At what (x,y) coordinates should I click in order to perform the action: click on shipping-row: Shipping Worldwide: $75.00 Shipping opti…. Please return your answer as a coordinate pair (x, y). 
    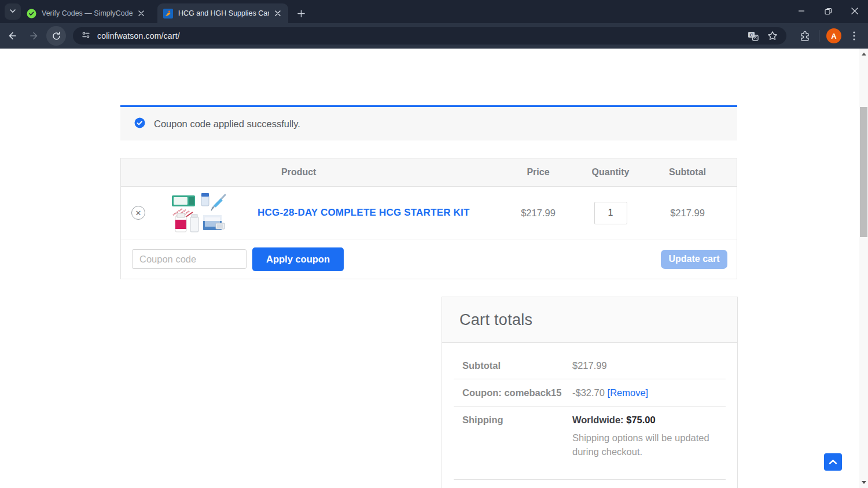
    Looking at the image, I should click on (590, 443).